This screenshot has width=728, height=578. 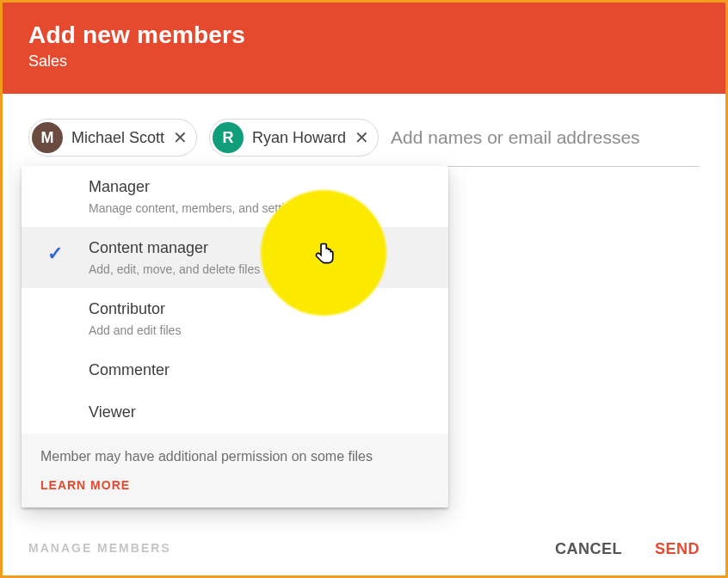 What do you see at coordinates (677, 549) in the screenshot?
I see `send-button: SEND` at bounding box center [677, 549].